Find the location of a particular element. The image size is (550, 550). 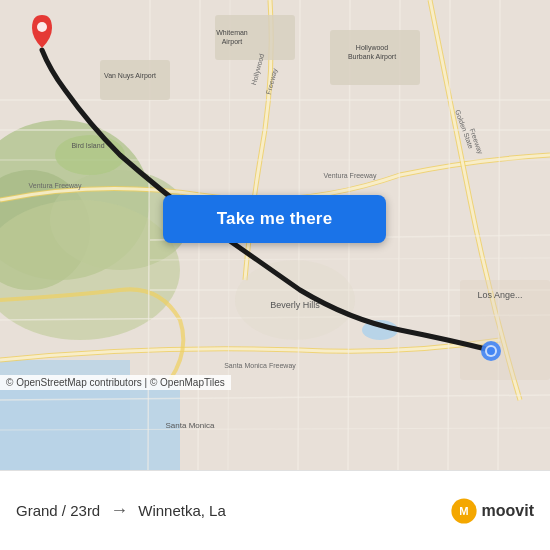

arrow-icon: → is located at coordinates (119, 510).